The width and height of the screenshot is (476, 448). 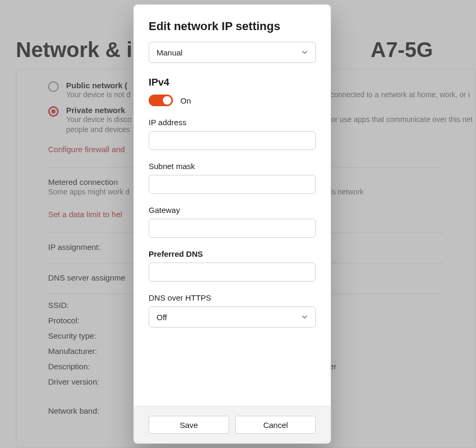 What do you see at coordinates (232, 210) in the screenshot?
I see `gateway-label: Gateway` at bounding box center [232, 210].